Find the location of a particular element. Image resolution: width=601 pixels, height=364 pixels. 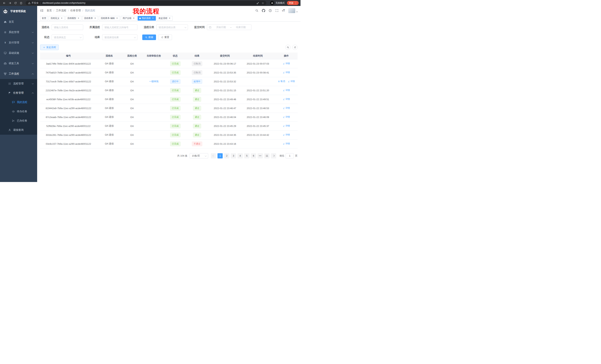

help-icon: ? is located at coordinates (270, 11).